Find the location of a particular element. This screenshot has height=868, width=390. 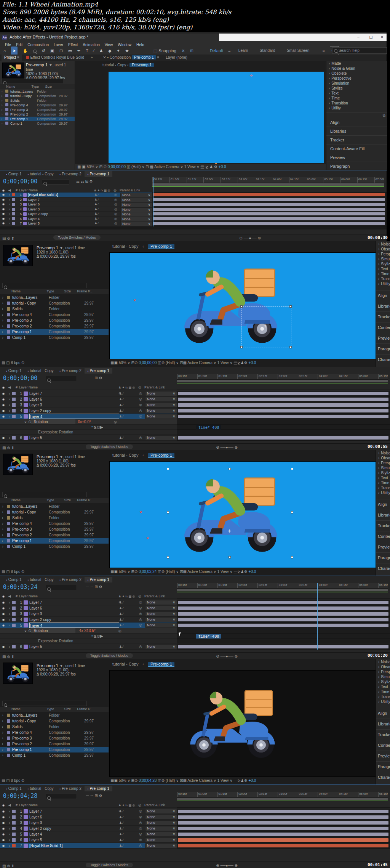

mask-vis-icon: ▣ is located at coordinates (84, 167).